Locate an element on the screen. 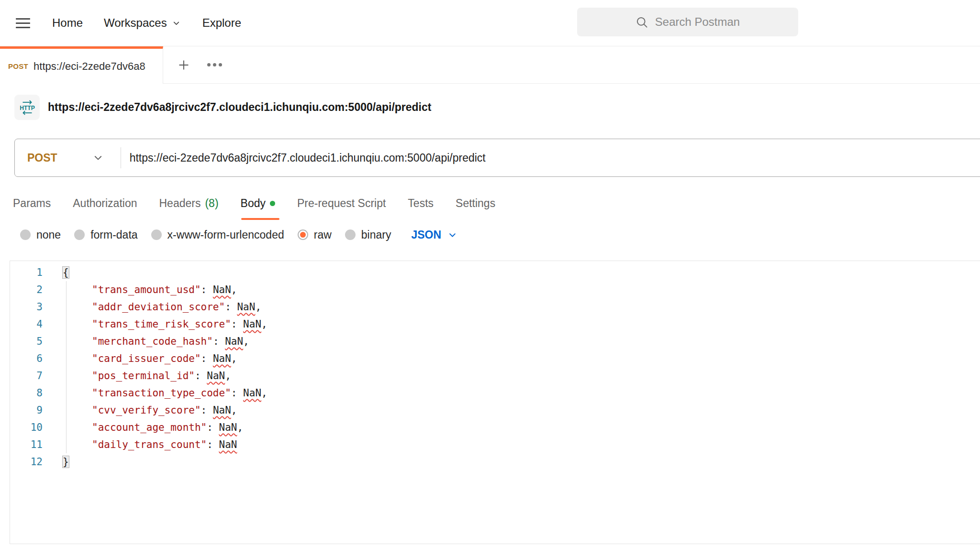 The height and width of the screenshot is (546, 980). request-tabstrip: POST https://eci-2zede7dv6a8 is located at coordinates (490, 65).